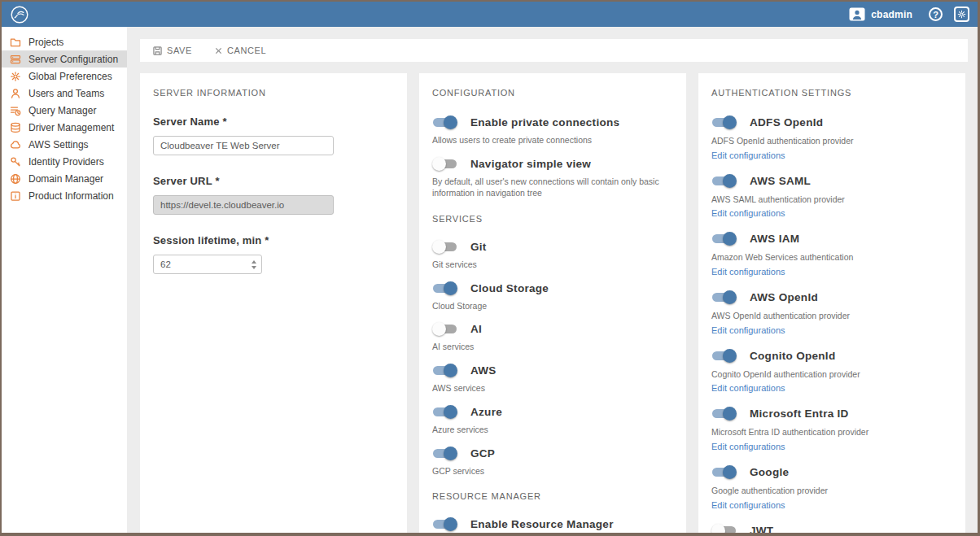 The width and height of the screenshot is (980, 536). Describe the element at coordinates (15, 42) in the screenshot. I see `folder-icon` at that location.